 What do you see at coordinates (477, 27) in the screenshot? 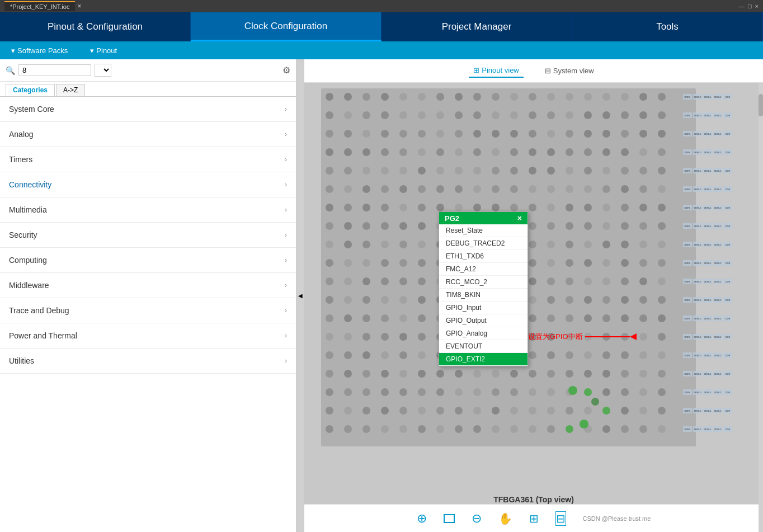
I see `nav-tab-project: Project Manager` at bounding box center [477, 27].